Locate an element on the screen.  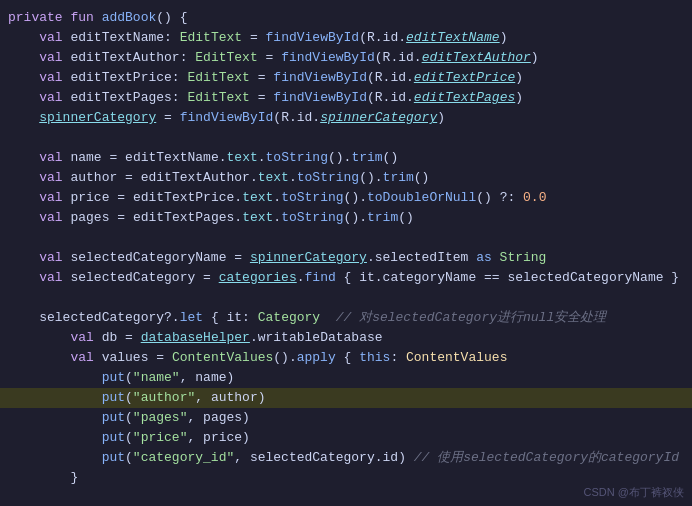
code-line-selected: put("author", author) is located at coordinates (346, 398).